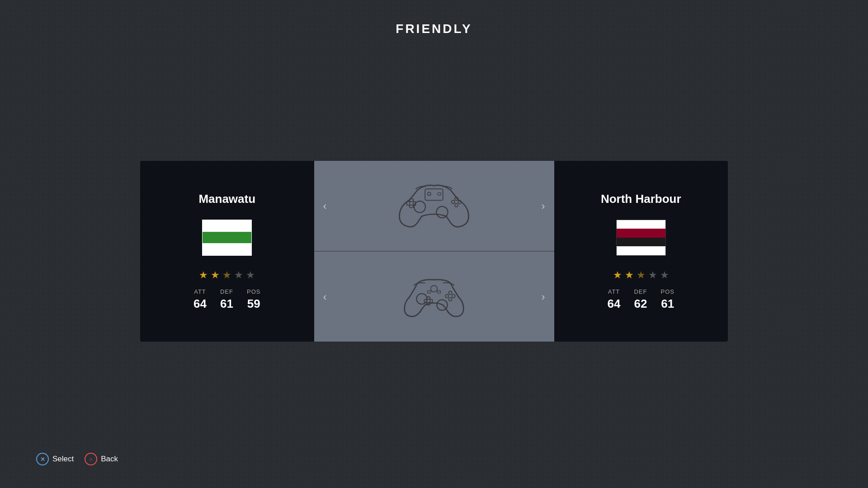  Describe the element at coordinates (641, 238) in the screenshot. I see `right-team-flag` at that location.